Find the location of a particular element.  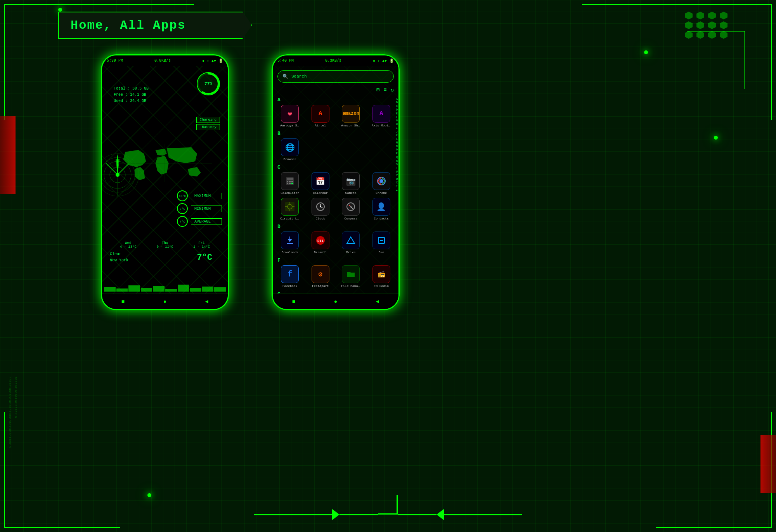

nav-home-right: ● is located at coordinates (336, 302).